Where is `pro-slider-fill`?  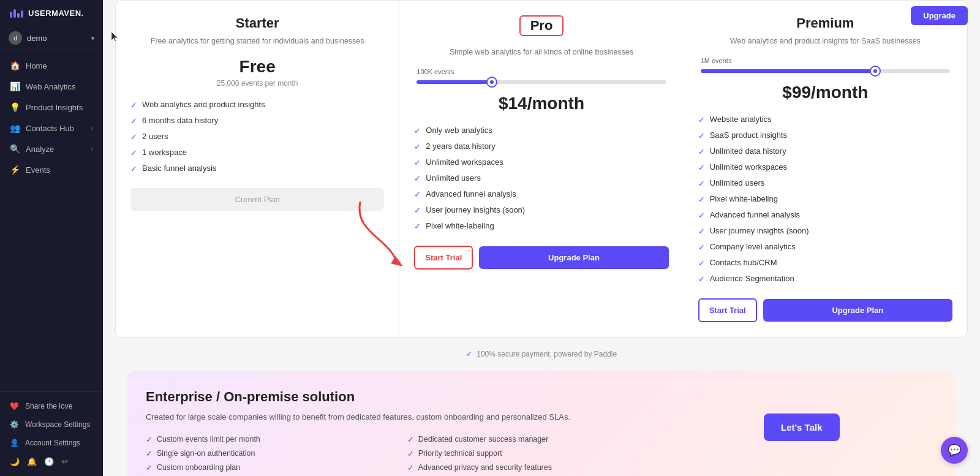 pro-slider-fill is located at coordinates (454, 82).